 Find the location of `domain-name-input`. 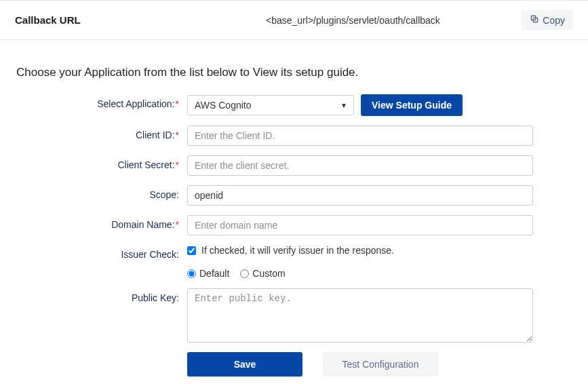

domain-name-input is located at coordinates (360, 225).